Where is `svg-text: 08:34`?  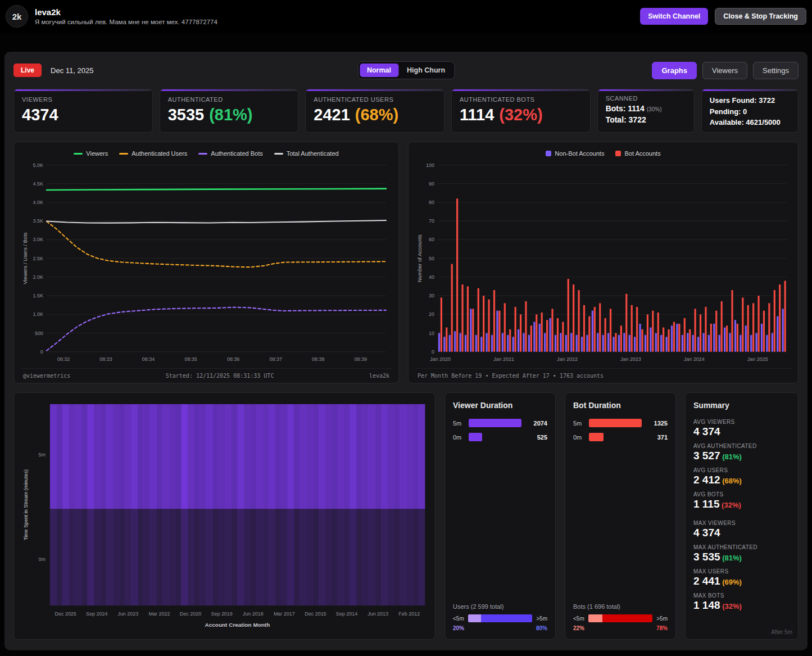
svg-text: 08:34 is located at coordinates (148, 359).